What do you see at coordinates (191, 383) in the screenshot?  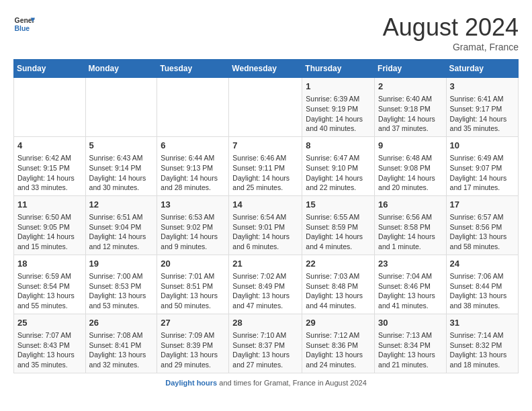 I see `footer-label: Daylight hours` at bounding box center [191, 383].